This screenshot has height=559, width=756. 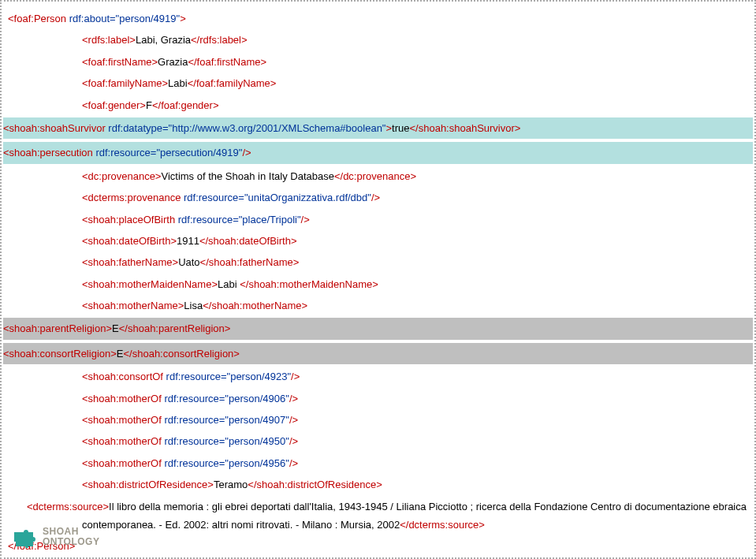 I want to click on code-line: <foaf:familyName>Labi</foaf:familyName>, so click(x=378, y=84).